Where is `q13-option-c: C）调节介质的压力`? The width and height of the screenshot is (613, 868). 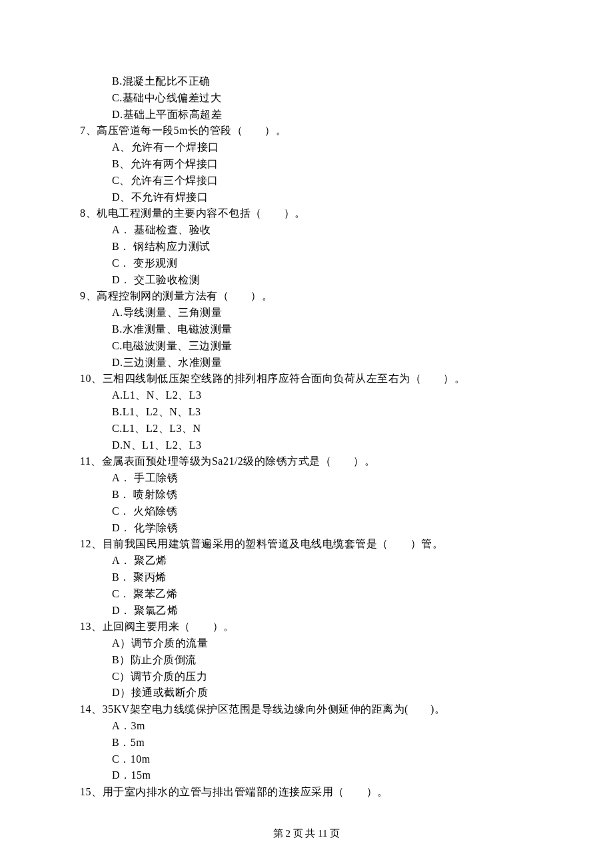 q13-option-c: C）调节介质的压力 is located at coordinates (306, 677).